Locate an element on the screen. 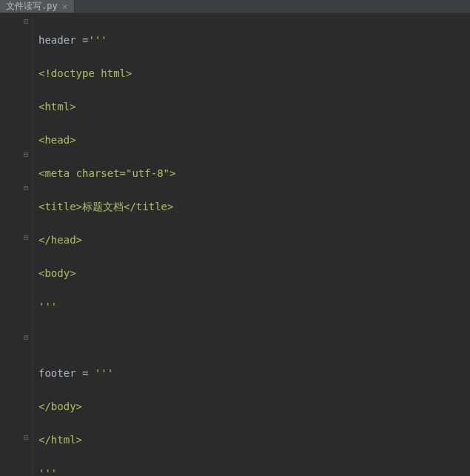 This screenshot has width=470, height=476. code-line: </head> is located at coordinates (255, 240).